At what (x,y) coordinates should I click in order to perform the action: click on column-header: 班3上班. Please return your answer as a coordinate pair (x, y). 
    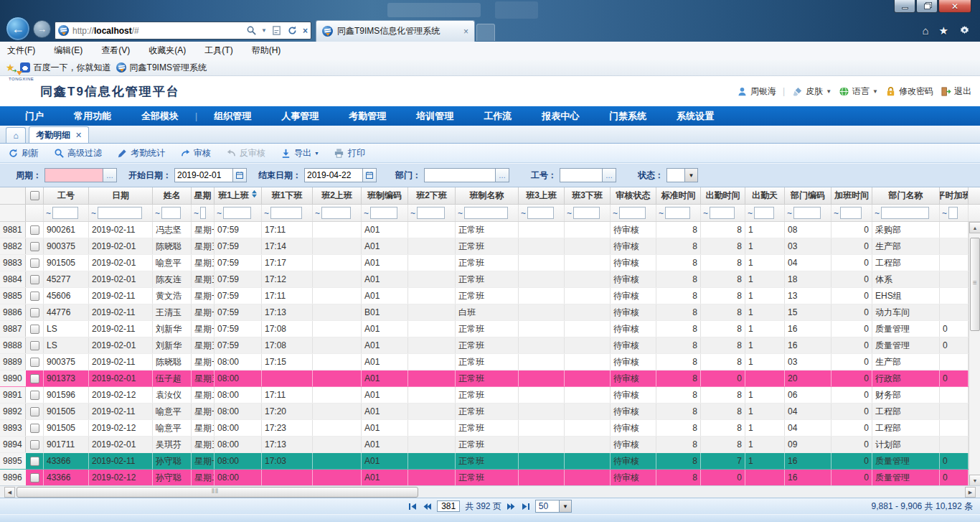
    Looking at the image, I should click on (542, 195).